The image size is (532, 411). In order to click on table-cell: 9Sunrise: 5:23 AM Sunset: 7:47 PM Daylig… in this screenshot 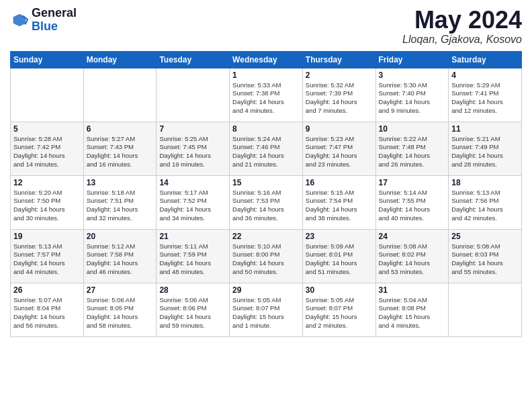, I will do `click(339, 148)`.